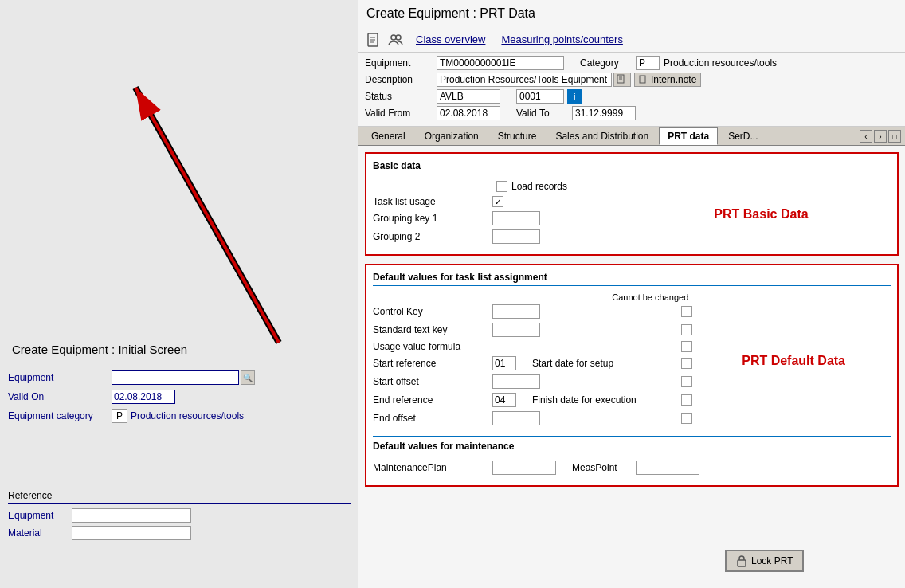  Describe the element at coordinates (433, 382) in the screenshot. I see `start-offset-label: Start offset` at that location.